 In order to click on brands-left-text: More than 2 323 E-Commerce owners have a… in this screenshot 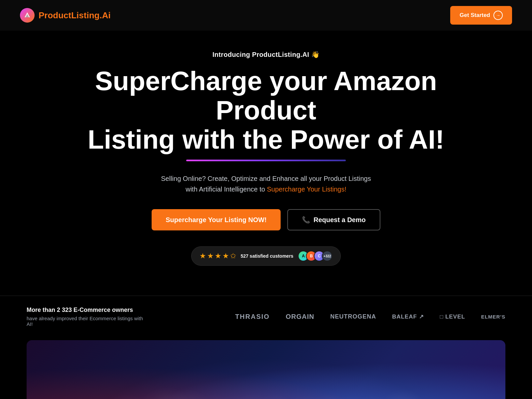, I will do `click(86, 317)`.